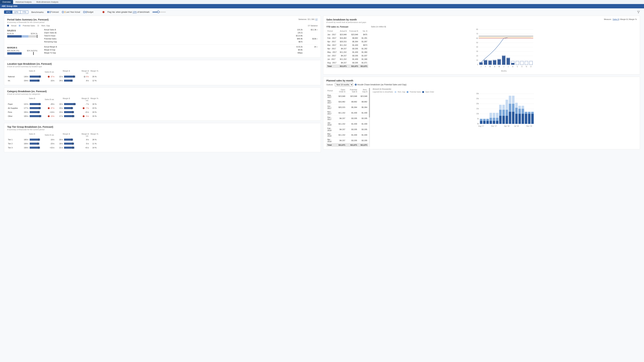 The width and height of the screenshot is (644, 362). Describe the element at coordinates (162, 148) in the screenshot. I see `table-row: Tier 3158 k+15 k21 k+5 k14 %` at that location.